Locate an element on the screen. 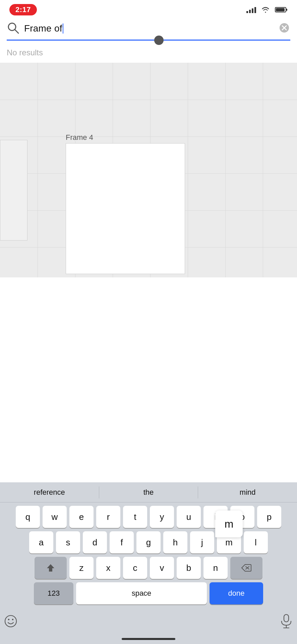 The width and height of the screenshot is (297, 644). key-row-3: z x c v b n is located at coordinates (148, 568).